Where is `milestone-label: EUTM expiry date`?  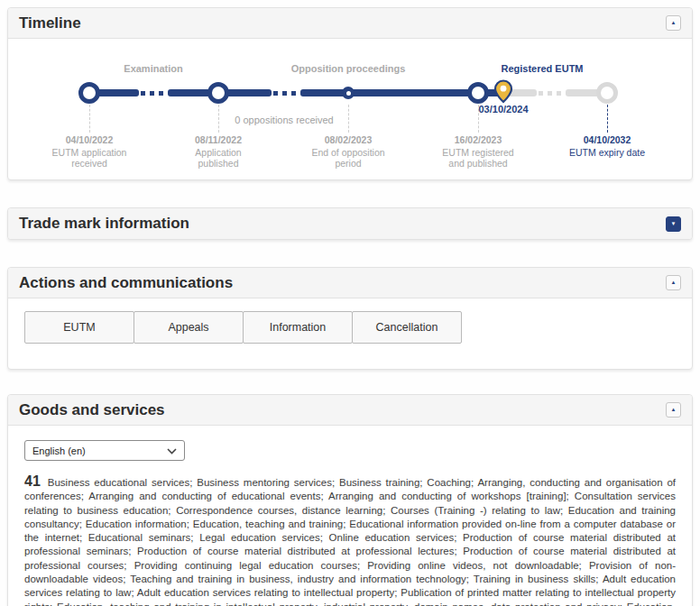 milestone-label: EUTM expiry date is located at coordinates (607, 153).